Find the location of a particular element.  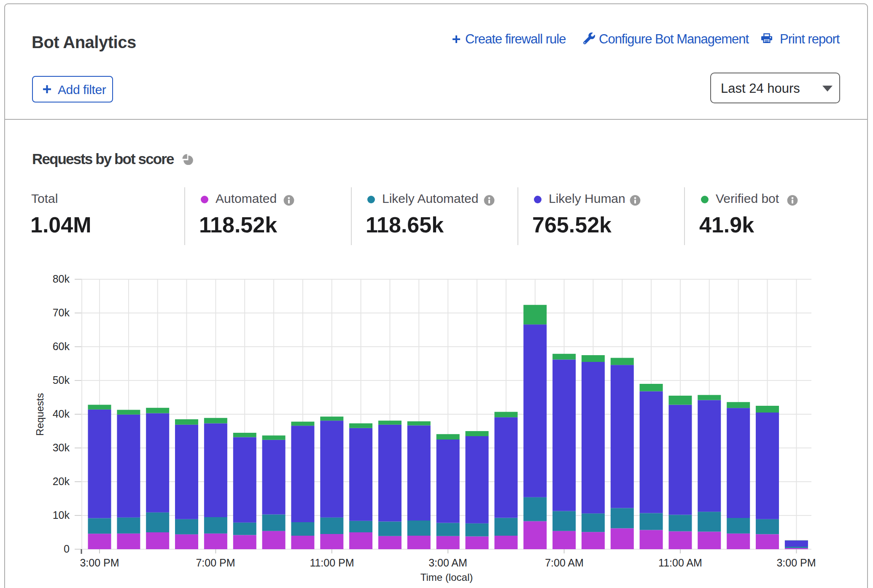

svg-text: 60k is located at coordinates (62, 346).